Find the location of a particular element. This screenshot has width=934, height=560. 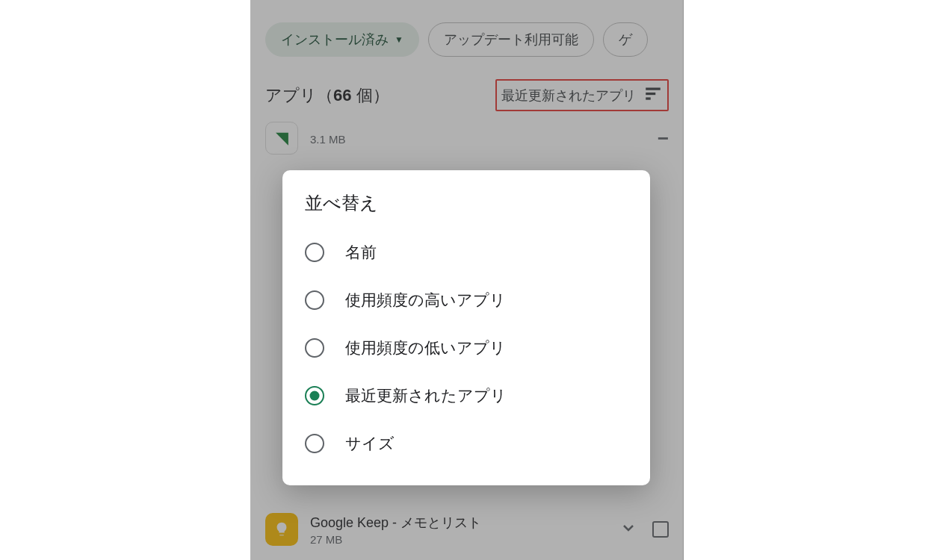

sort-option: 使用頻度の高いアプリ is located at coordinates (466, 300).